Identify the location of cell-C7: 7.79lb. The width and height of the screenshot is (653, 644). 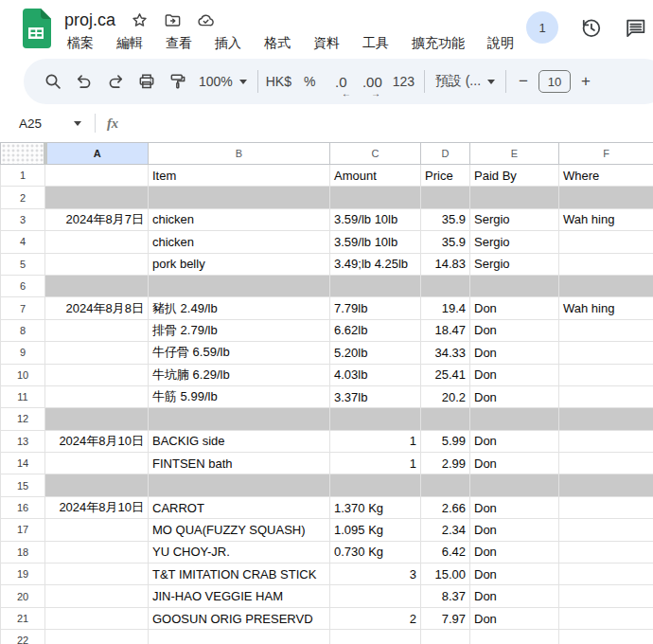
(376, 309).